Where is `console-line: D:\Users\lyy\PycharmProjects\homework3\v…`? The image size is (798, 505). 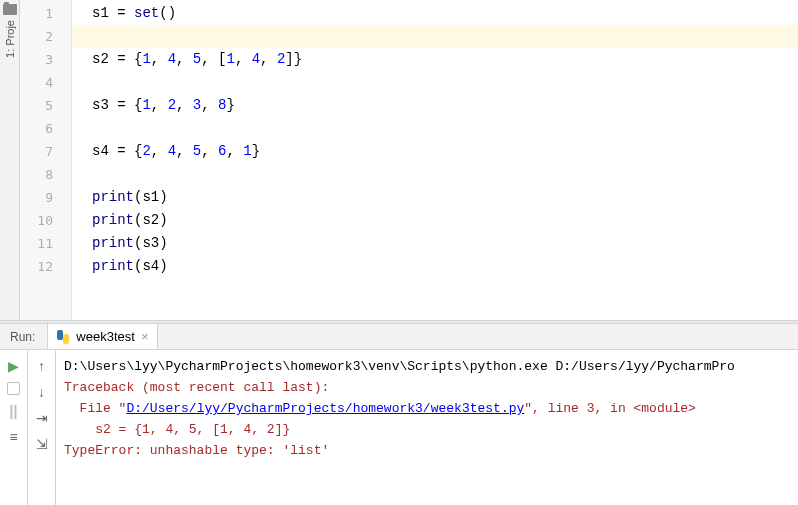 console-line: D:\Users\lyy\PycharmProjects\homework3\v… is located at coordinates (427, 366).